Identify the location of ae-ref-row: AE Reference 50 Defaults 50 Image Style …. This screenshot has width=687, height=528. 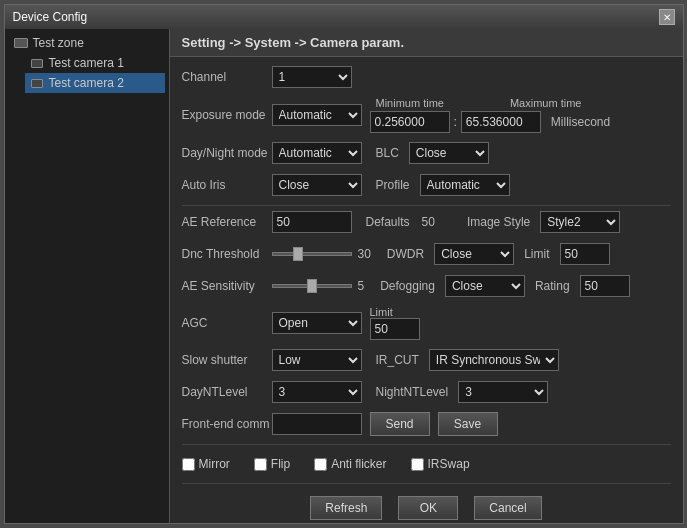
(426, 222).